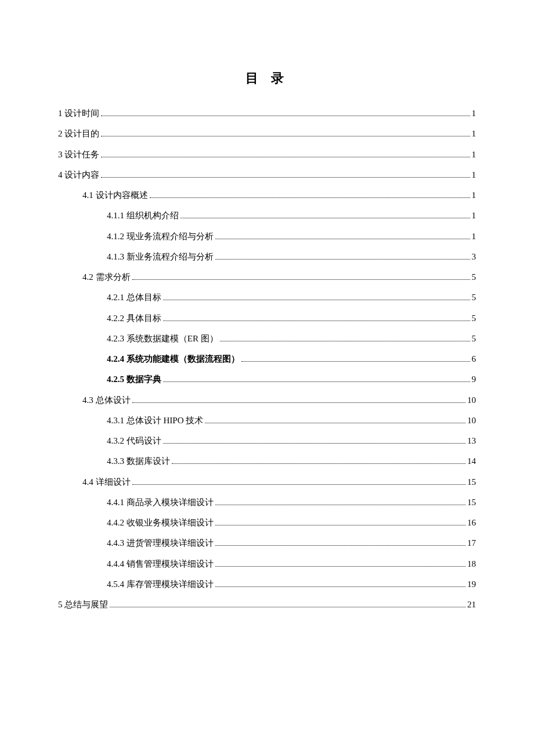  What do you see at coordinates (267, 154) in the screenshot?
I see `toc-entry: 3 设计任务1` at bounding box center [267, 154].